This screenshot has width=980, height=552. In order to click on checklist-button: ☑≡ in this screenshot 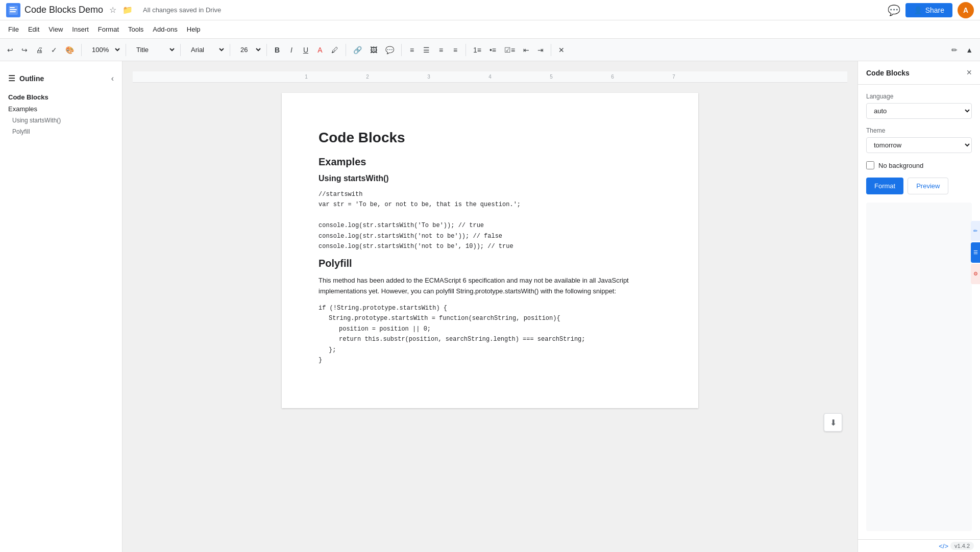, I will do `click(509, 50)`.